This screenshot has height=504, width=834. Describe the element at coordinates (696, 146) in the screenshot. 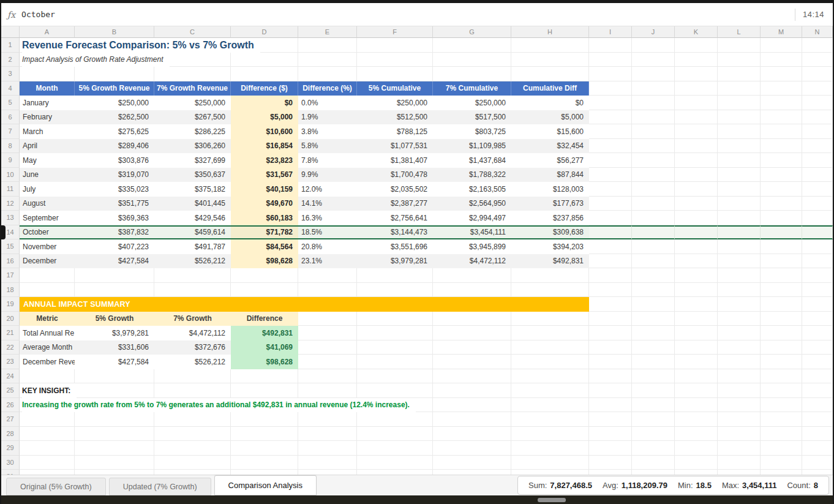

I see `cell-K8` at that location.